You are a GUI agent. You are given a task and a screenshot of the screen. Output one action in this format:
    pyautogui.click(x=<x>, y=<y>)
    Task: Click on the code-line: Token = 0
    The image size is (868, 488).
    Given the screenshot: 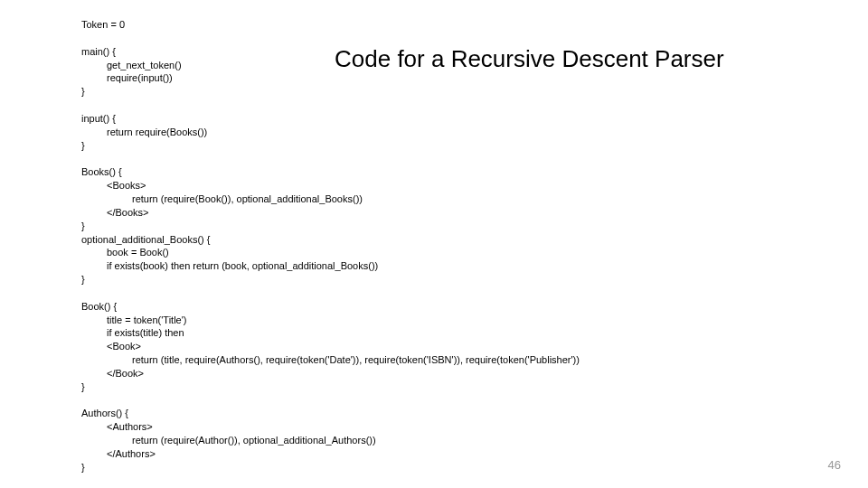 What is the action you would take?
    pyautogui.click(x=103, y=24)
    